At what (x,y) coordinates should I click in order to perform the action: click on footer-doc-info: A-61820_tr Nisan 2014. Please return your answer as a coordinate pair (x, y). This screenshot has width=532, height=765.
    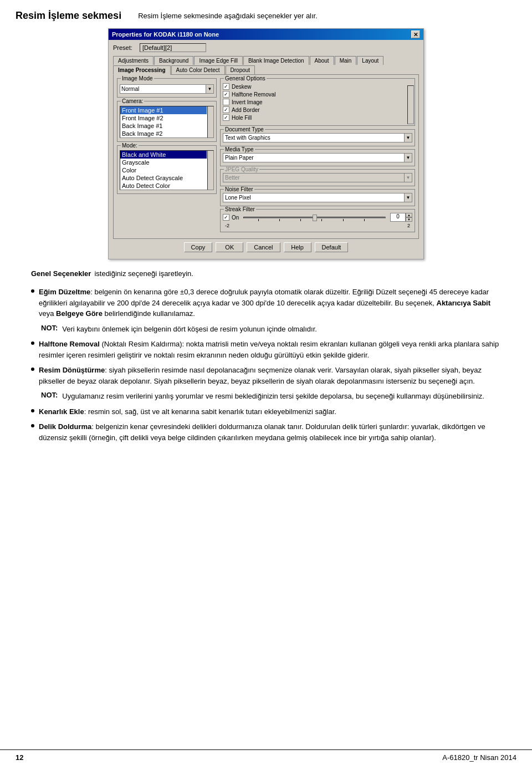
    Looking at the image, I should click on (479, 757).